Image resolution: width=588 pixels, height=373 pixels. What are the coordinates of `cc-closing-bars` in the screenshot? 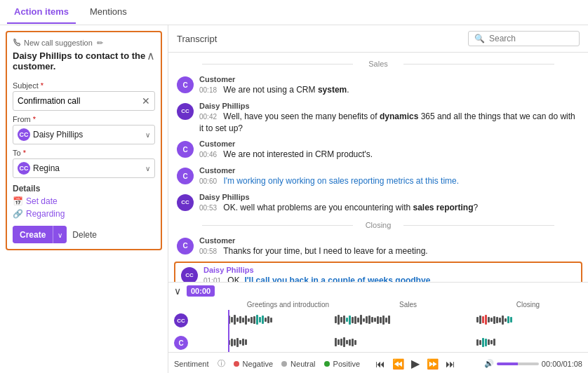 It's located at (529, 320).